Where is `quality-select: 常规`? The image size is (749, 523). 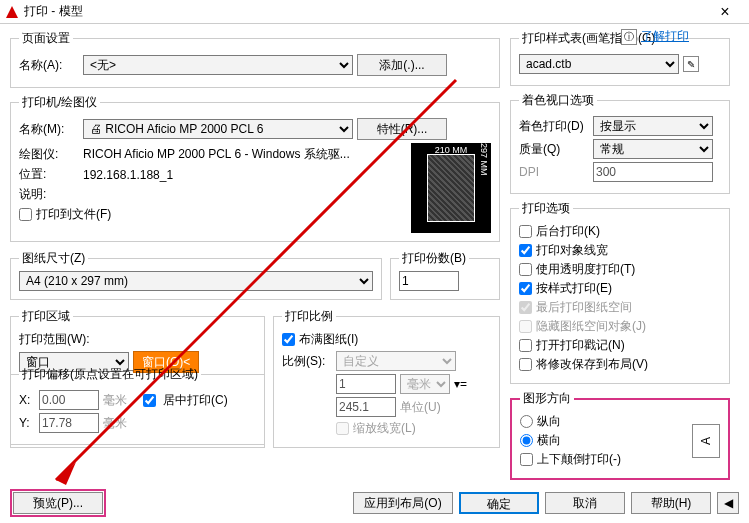 quality-select: 常规 is located at coordinates (653, 149).